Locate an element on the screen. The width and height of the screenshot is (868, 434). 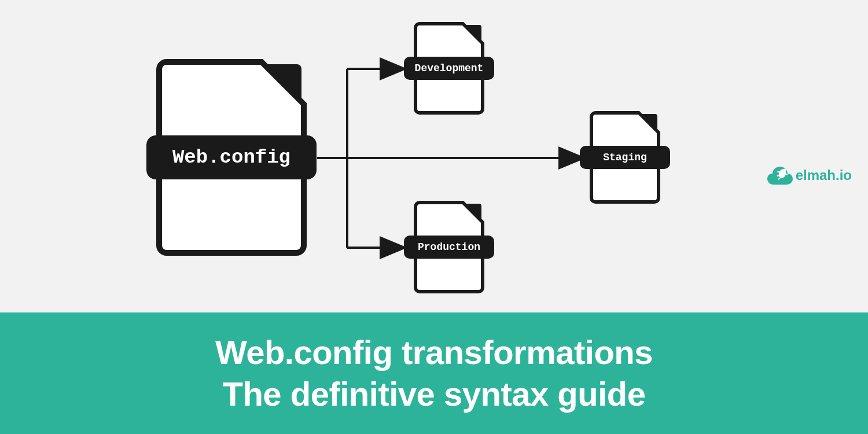
target-file-development: Development is located at coordinates (449, 68).